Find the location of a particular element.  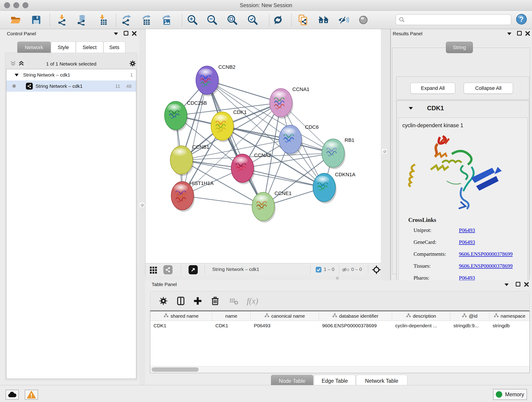

options-gear-icon is located at coordinates (133, 64).